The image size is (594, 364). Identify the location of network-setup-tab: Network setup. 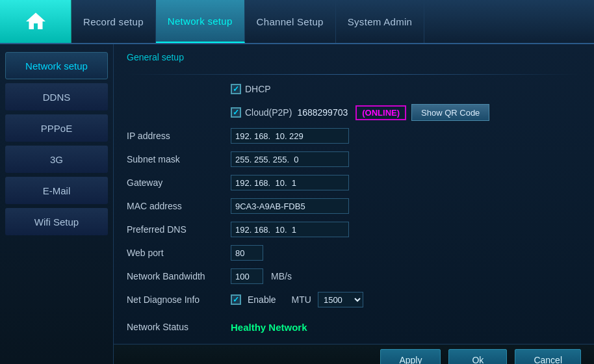
(200, 21).